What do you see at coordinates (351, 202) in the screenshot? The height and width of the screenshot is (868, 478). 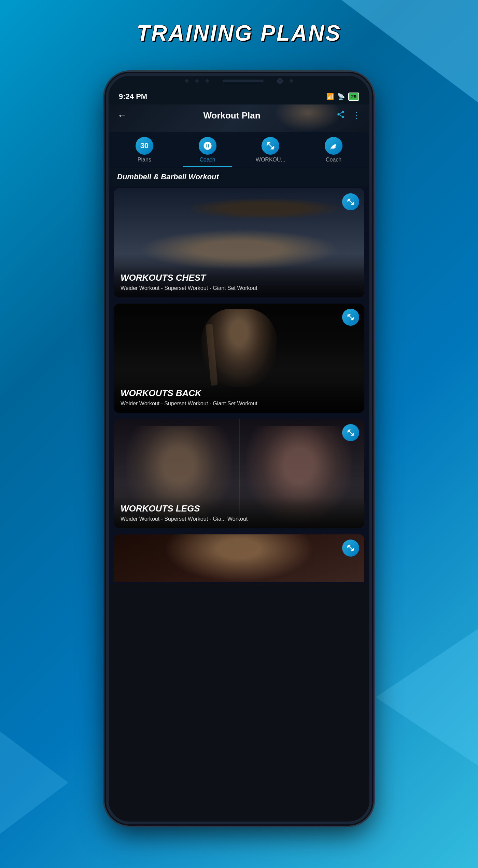 I see `card-chest-badge` at bounding box center [351, 202].